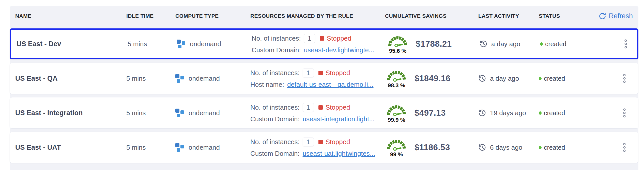 Image resolution: width=644 pixels, height=170 pixels. Describe the element at coordinates (267, 85) in the screenshot. I see `resource-label: Host name:` at that location.